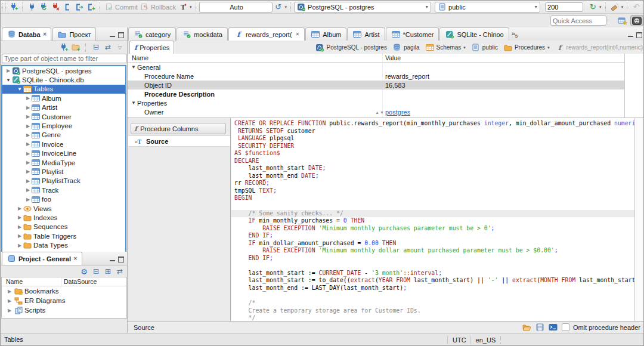 This screenshot has width=644, height=346. What do you see at coordinates (540, 327) in the screenshot?
I see `save-icon` at bounding box center [540, 327].